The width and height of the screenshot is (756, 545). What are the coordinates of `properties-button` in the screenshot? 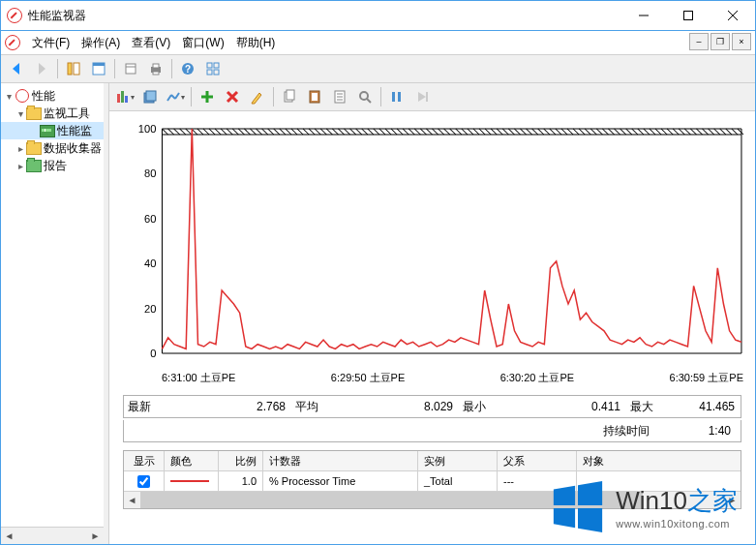 It's located at (99, 69).